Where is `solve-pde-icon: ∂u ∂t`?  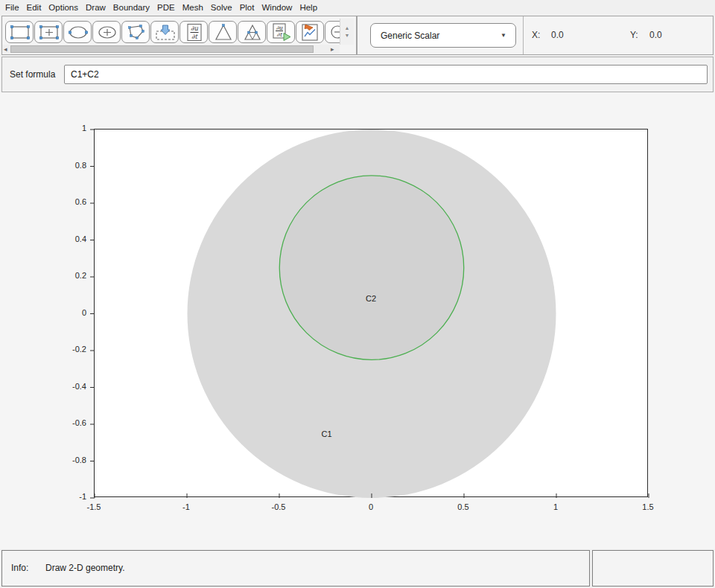 solve-pde-icon: ∂u ∂t is located at coordinates (282, 33).